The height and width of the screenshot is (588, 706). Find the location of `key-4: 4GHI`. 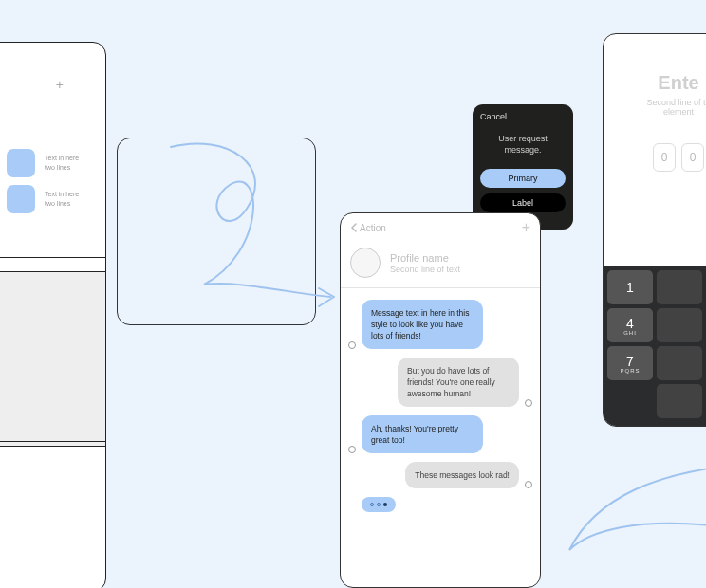

key-4: 4GHI is located at coordinates (630, 325).